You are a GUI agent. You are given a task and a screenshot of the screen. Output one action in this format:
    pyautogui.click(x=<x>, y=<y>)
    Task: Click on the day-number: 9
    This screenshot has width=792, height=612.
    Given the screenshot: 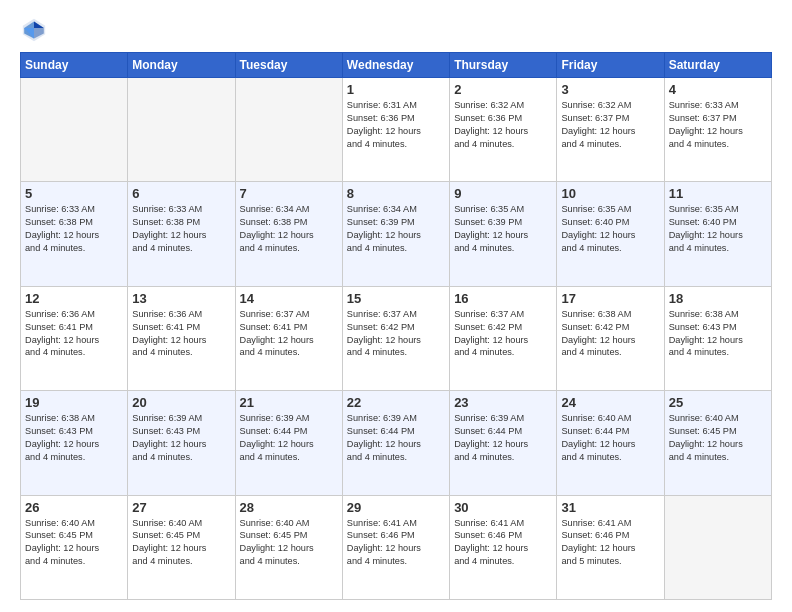 What is the action you would take?
    pyautogui.click(x=503, y=194)
    